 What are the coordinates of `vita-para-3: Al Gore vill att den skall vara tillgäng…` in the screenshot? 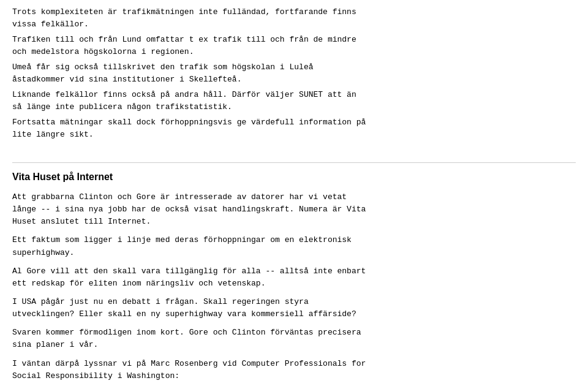 It's located at (294, 278).